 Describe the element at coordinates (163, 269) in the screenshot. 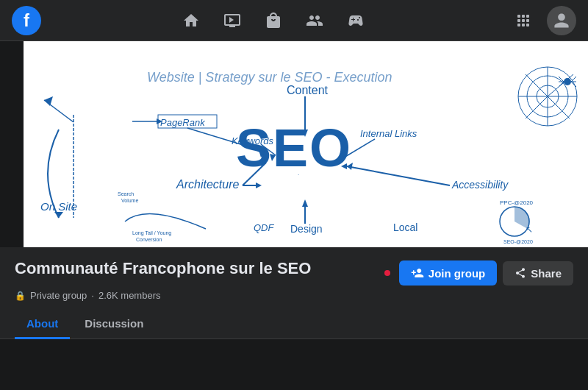

I see `group-title-section: Communauté Francophone sur le SEO` at that location.